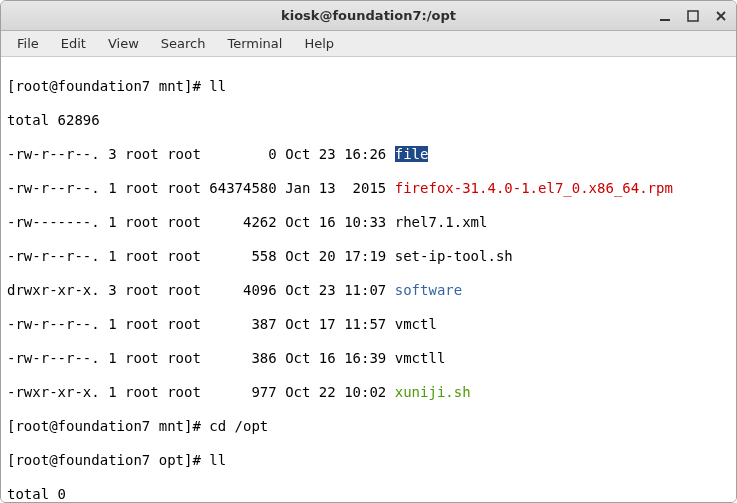  I want to click on window-controls, so click(693, 16).